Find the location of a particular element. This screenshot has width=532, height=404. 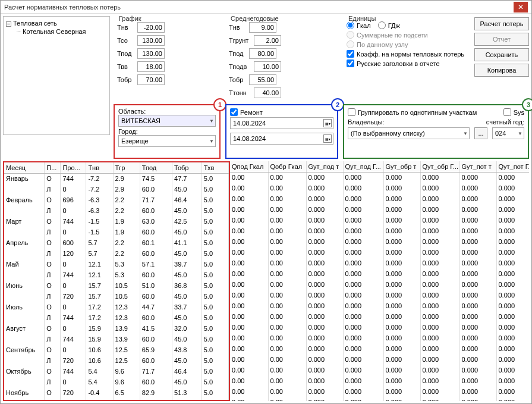

check-koef: Коэфф. на нормы тепловых потерь is located at coordinates (405, 54).